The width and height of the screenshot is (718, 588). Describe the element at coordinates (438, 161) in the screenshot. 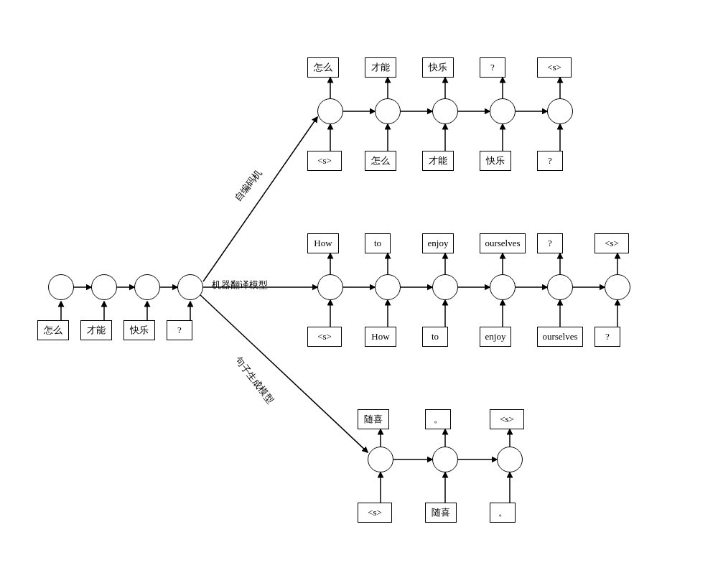

I see `top-in-3: 才能` at that location.